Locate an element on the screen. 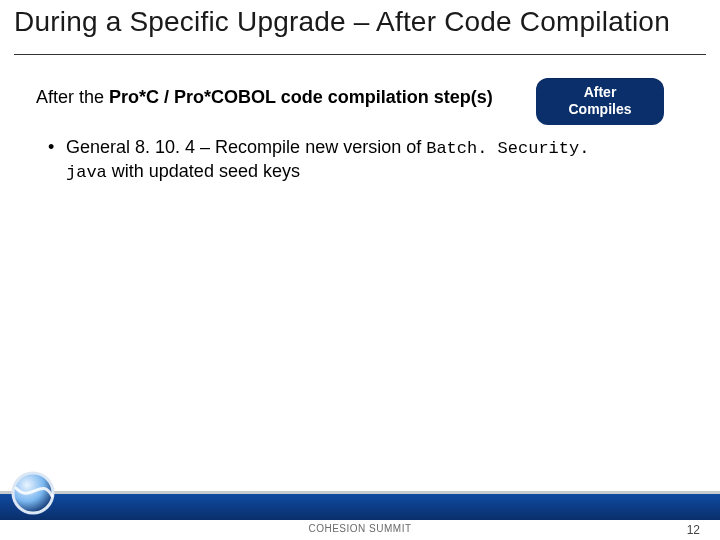  logo-icon is located at coordinates (33, 493).